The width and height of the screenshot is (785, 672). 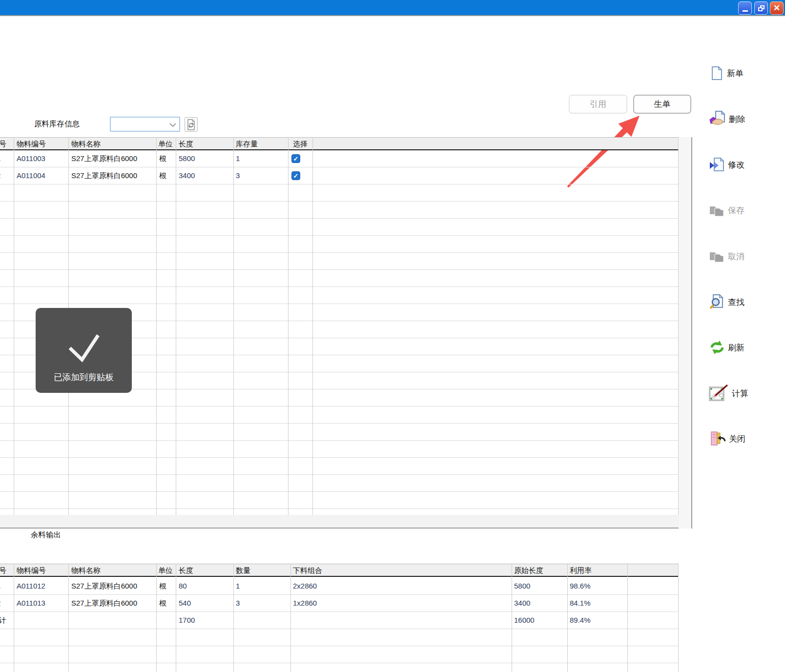 What do you see at coordinates (339, 621) in the screenshot?
I see `remnant-total-row: 合计 1700 16000 89.4%` at bounding box center [339, 621].